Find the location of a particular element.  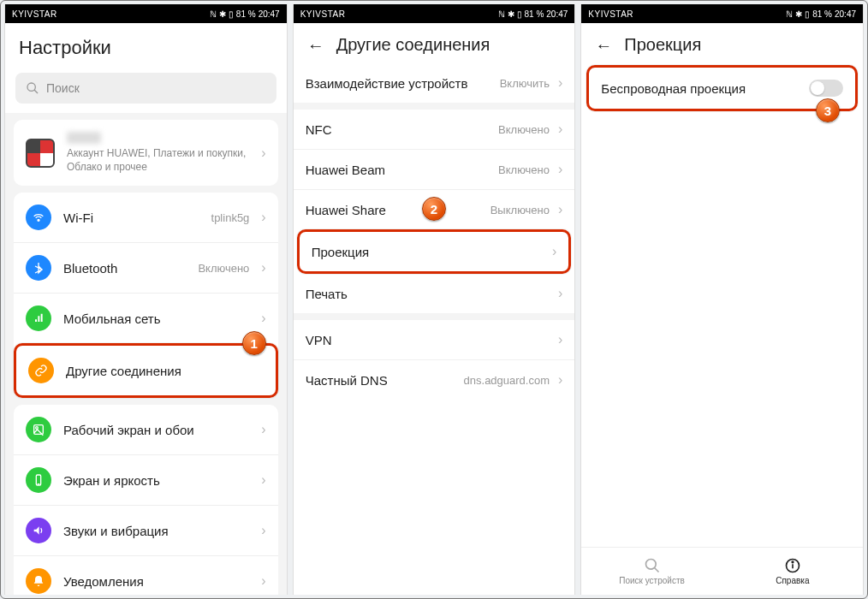

image-icon is located at coordinates (39, 430).